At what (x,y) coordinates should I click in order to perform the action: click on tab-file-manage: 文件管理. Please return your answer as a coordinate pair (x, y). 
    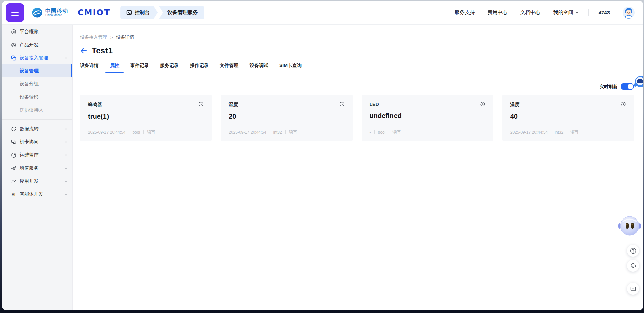
    Looking at the image, I should click on (229, 68).